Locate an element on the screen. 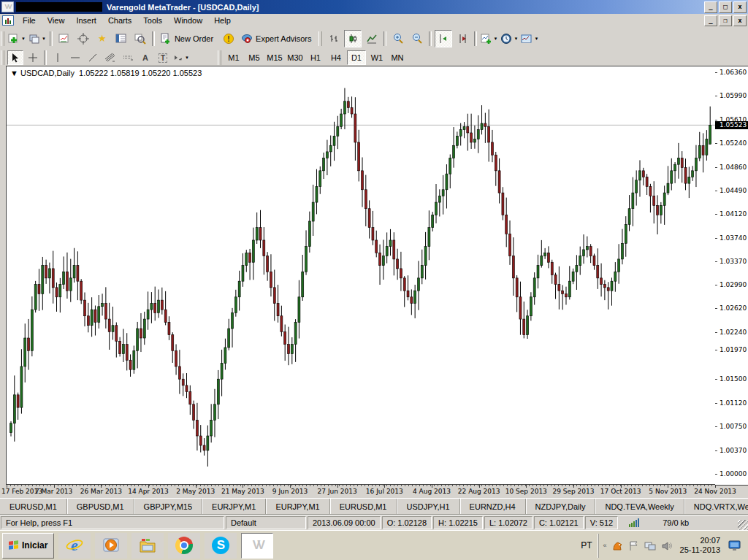  auto-scroll-button is located at coordinates (443, 39).